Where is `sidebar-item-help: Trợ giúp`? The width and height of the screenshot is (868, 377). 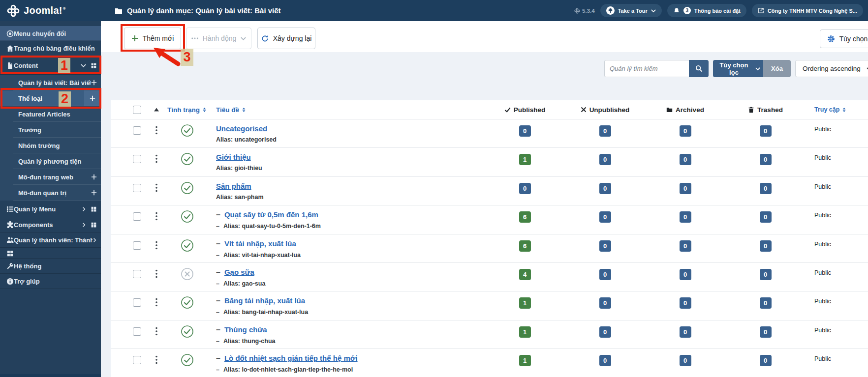 sidebar-item-help: Trợ giúp is located at coordinates (50, 281).